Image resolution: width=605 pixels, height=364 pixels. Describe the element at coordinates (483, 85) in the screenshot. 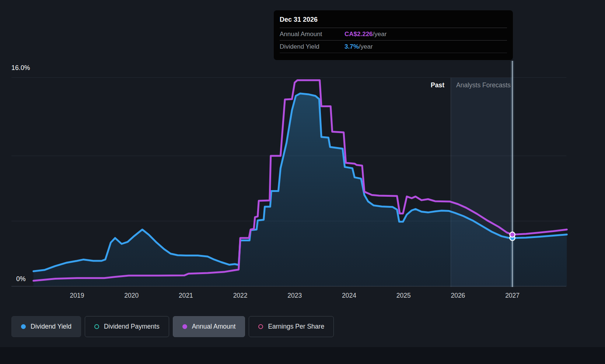

I see `analysts-forecasts-label: Analysts Forecasts` at that location.